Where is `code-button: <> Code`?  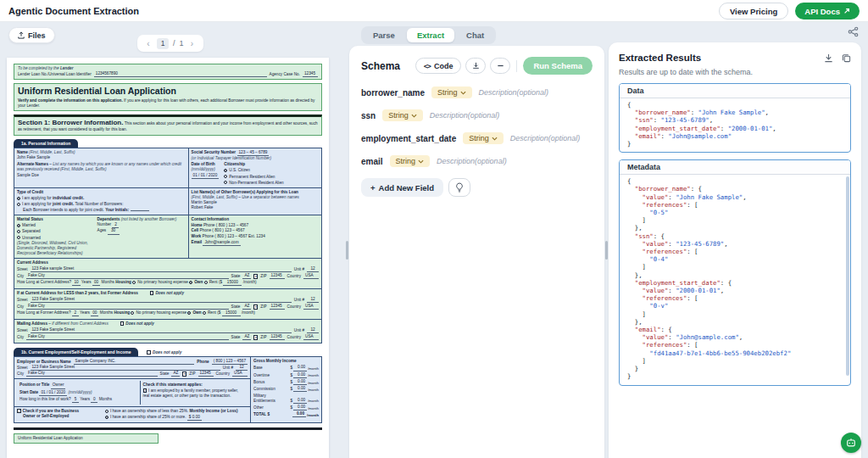 code-button: <> Code is located at coordinates (439, 66).